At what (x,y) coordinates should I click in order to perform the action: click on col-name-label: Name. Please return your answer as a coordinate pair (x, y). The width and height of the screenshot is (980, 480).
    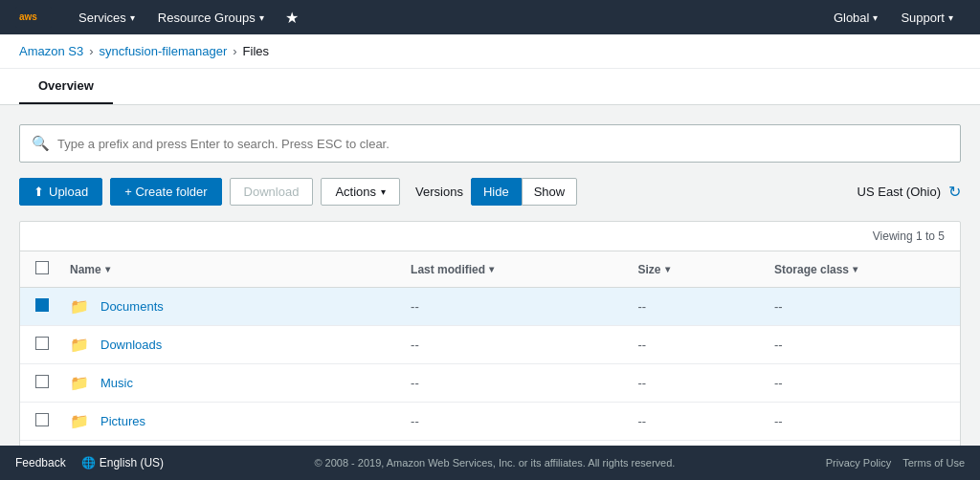
    Looking at the image, I should click on (86, 270).